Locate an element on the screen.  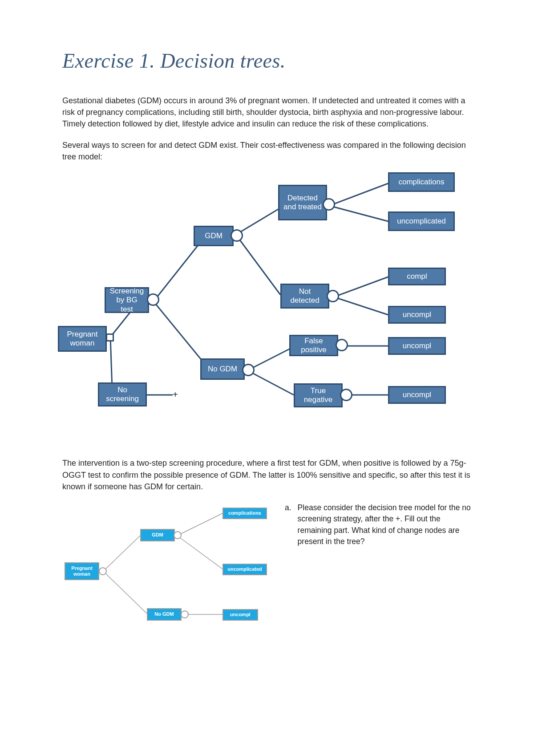
node-pregnant-woman: Pregnant woman is located at coordinates (82, 339).